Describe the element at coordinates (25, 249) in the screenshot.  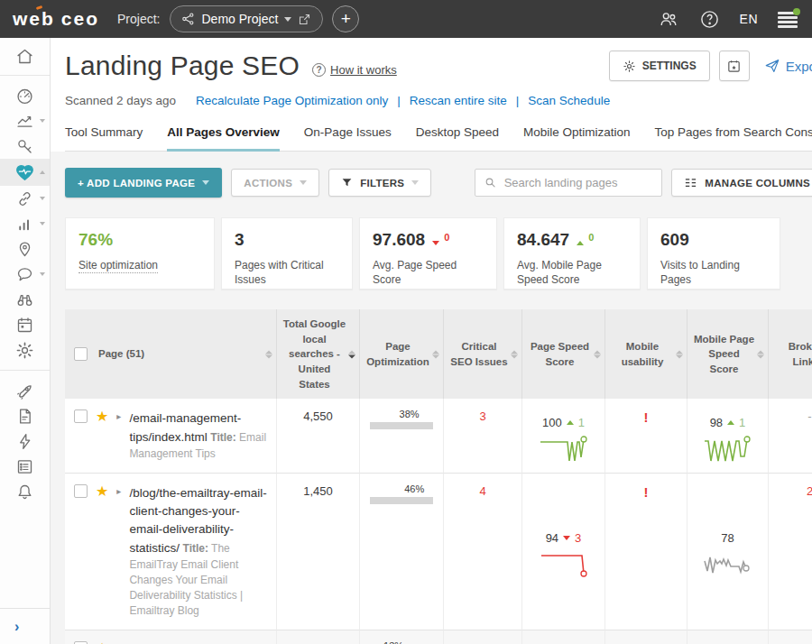
I see `map-pin-icon` at that location.